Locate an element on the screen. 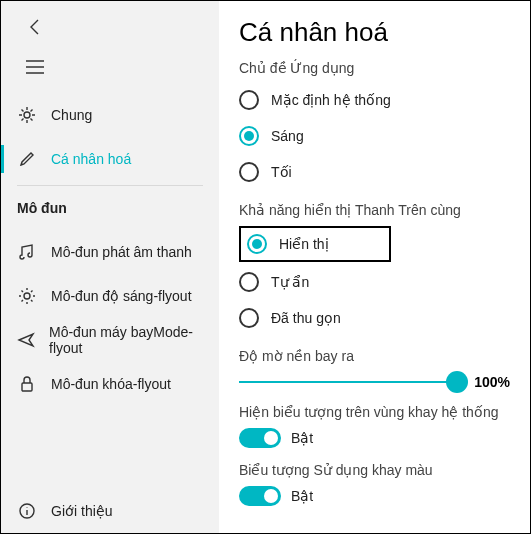 The width and height of the screenshot is (531, 534). section-header-modules: Mô đun is located at coordinates (110, 206).